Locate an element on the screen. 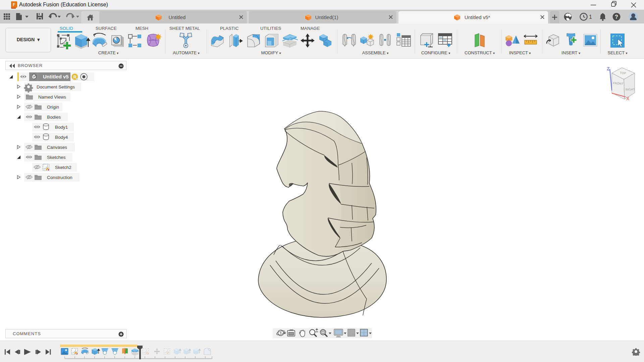 The height and width of the screenshot is (362, 644). svg-text: Origin is located at coordinates (53, 107).